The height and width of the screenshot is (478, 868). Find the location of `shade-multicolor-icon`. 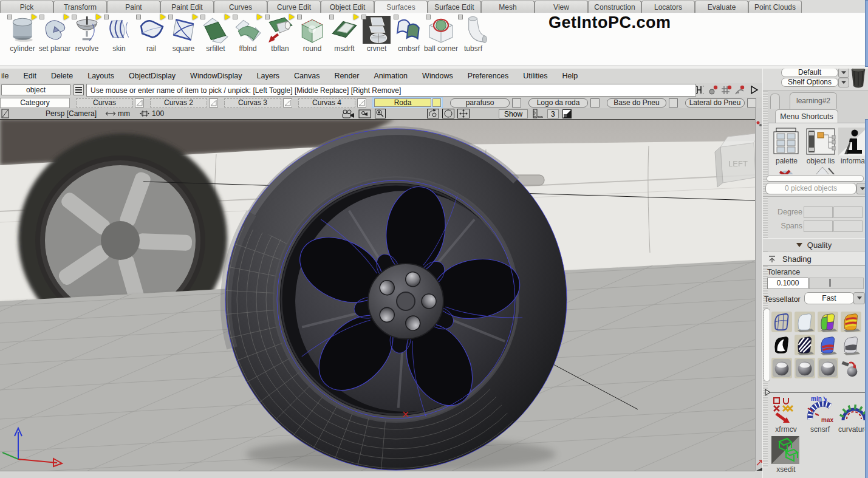

shade-multicolor-icon is located at coordinates (828, 322).